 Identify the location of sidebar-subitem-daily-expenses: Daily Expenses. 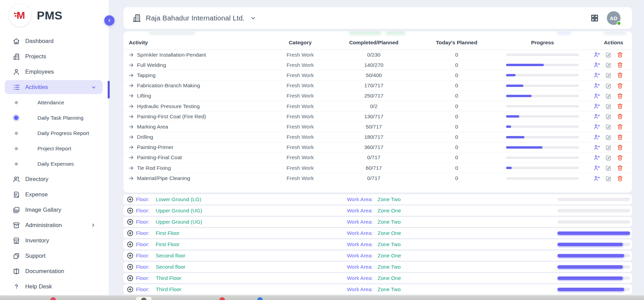
(55, 164).